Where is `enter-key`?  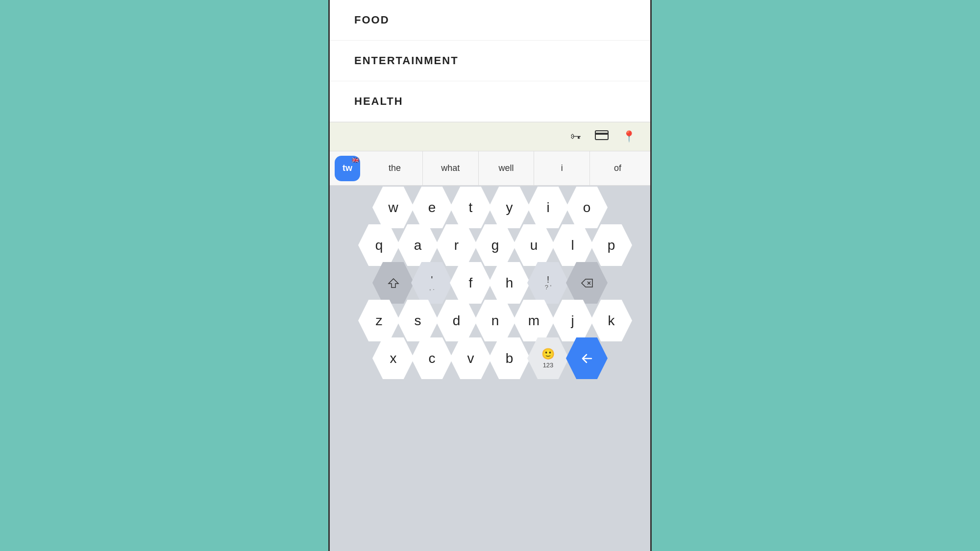 enter-key is located at coordinates (587, 359).